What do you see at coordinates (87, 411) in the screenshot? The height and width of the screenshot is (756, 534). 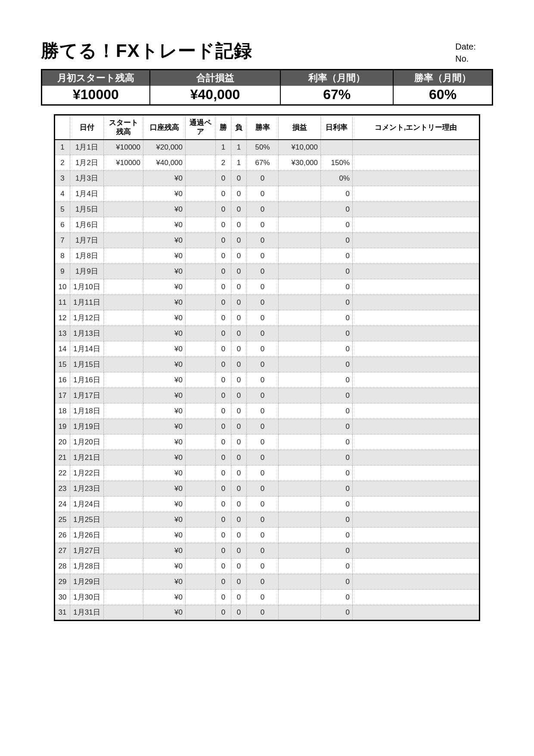 I see `cell-date: 1月18日` at bounding box center [87, 411].